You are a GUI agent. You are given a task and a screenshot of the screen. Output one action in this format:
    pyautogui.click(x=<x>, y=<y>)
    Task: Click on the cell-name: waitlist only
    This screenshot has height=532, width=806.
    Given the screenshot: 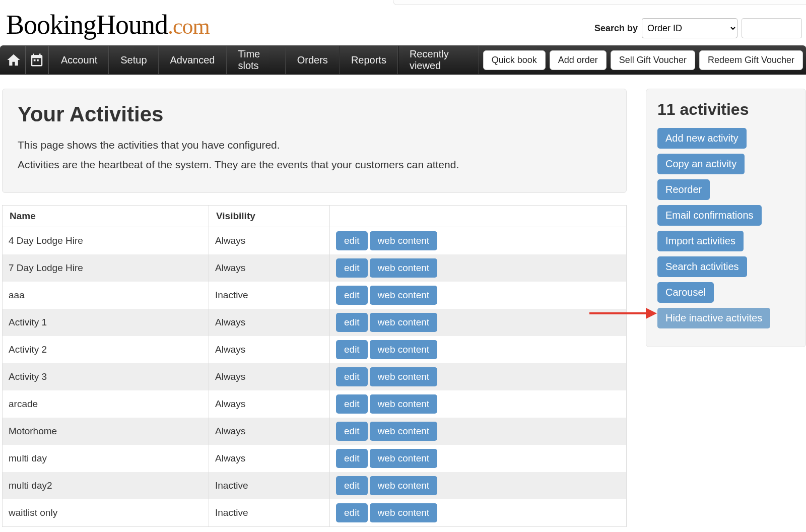 What is the action you would take?
    pyautogui.click(x=106, y=513)
    